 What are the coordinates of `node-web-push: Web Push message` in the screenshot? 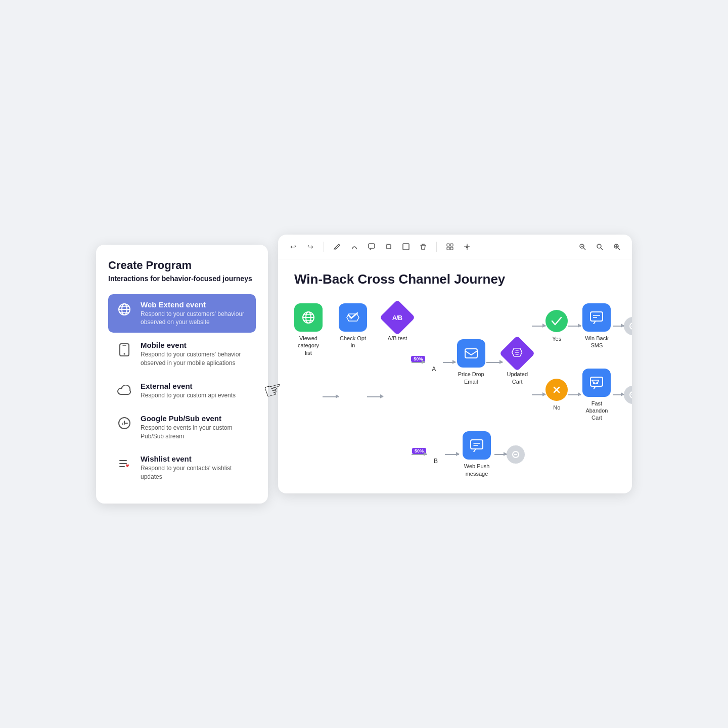 It's located at (477, 454).